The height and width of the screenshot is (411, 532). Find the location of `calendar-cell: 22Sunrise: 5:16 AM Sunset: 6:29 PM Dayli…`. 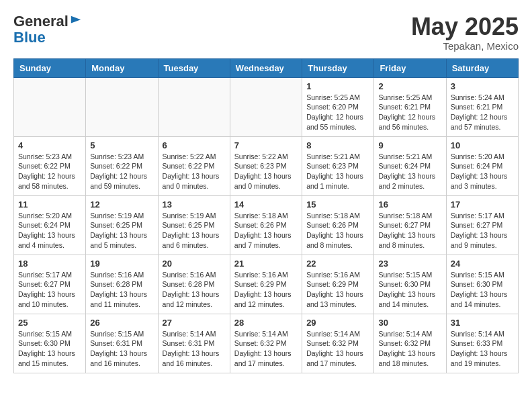

calendar-cell: 22Sunrise: 5:16 AM Sunset: 6:29 PM Dayli… is located at coordinates (339, 284).